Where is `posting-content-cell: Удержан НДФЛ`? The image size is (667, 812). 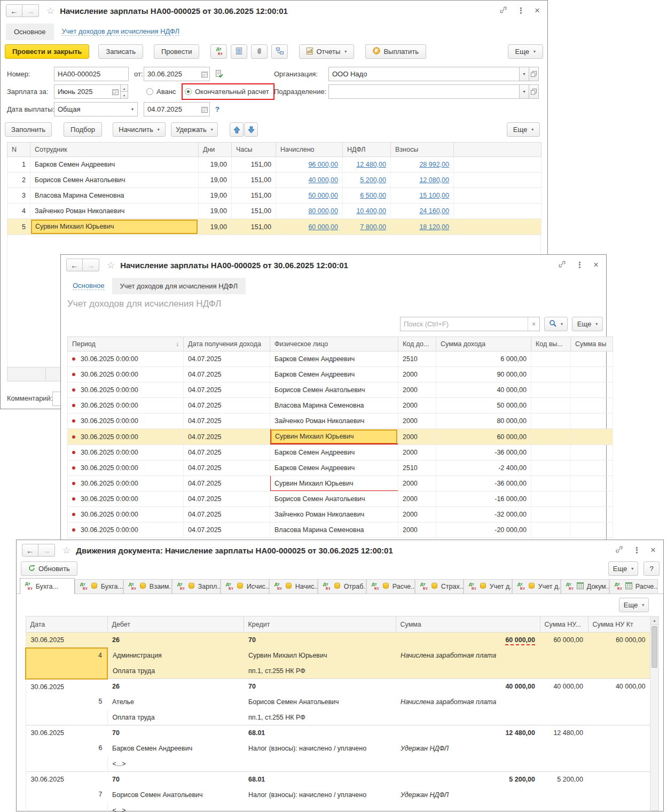
posting-content-cell: Удержан НДФЛ is located at coordinates (468, 749).